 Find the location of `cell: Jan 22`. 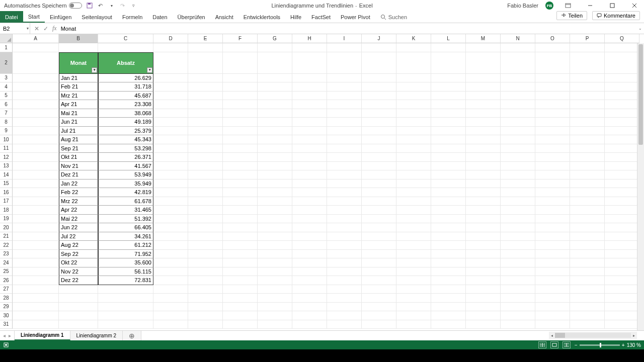

cell: Jan 22 is located at coordinates (78, 184).